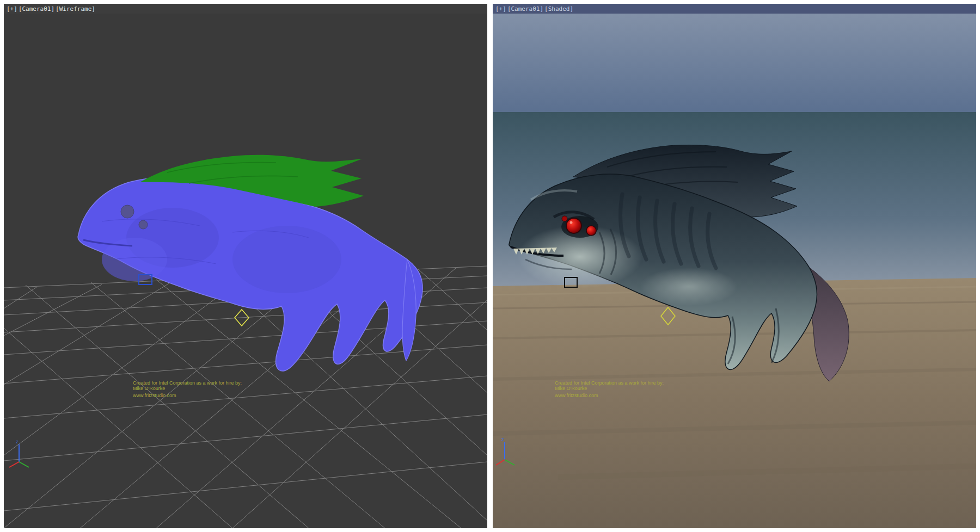 The height and width of the screenshot is (532, 980). What do you see at coordinates (734, 58) in the screenshot?
I see `sky` at bounding box center [734, 58].